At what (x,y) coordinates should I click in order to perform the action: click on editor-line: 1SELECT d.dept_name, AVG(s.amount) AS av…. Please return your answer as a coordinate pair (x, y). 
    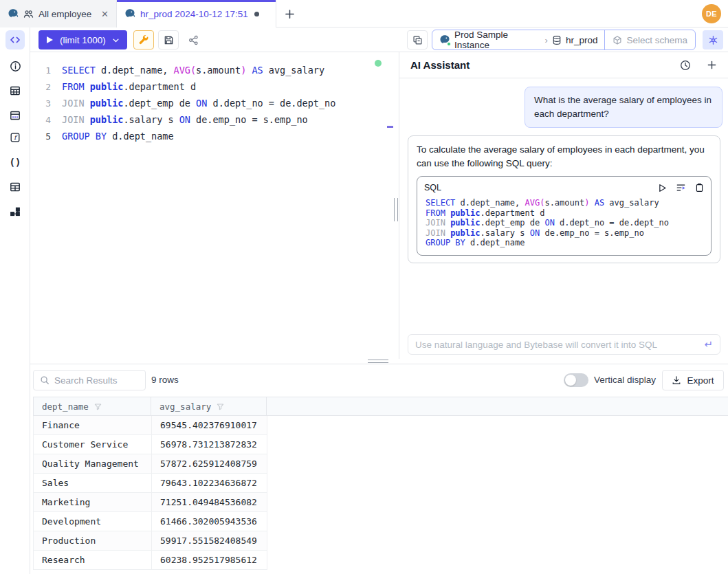
    Looking at the image, I should click on (212, 70).